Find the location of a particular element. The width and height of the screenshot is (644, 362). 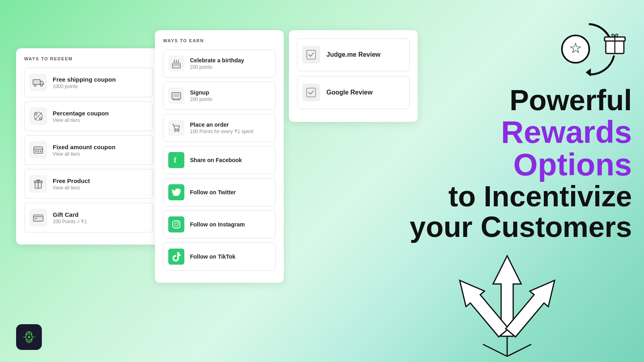

app-logo is located at coordinates (29, 337).